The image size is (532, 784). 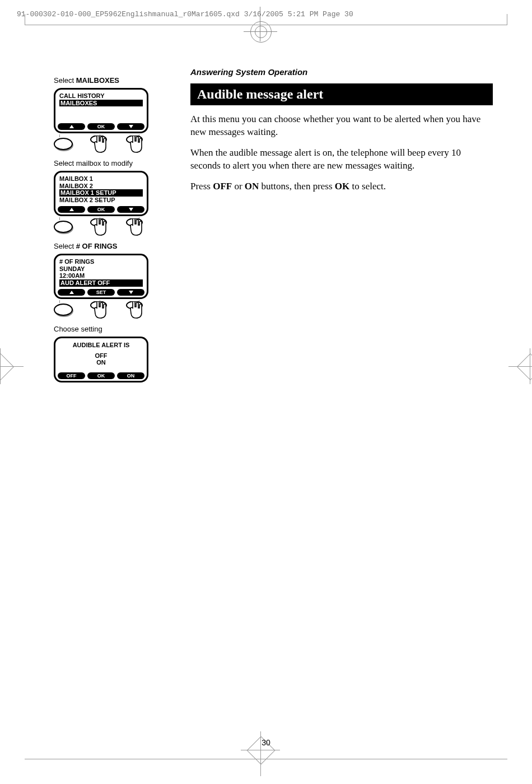 I want to click on menu-item-mailbox2-setup: MAILBOX 2 SETUP, so click(x=87, y=200).